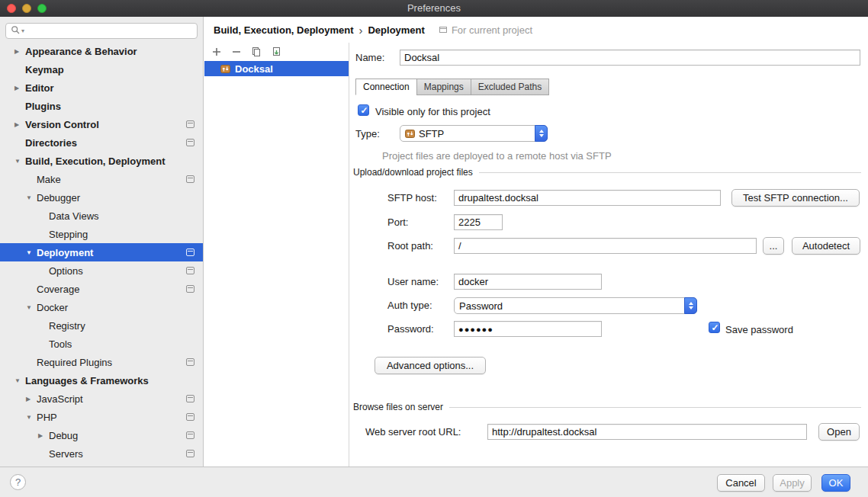  Describe the element at coordinates (75, 363) in the screenshot. I see `sidebar-item-label: Required Plugins` at that location.